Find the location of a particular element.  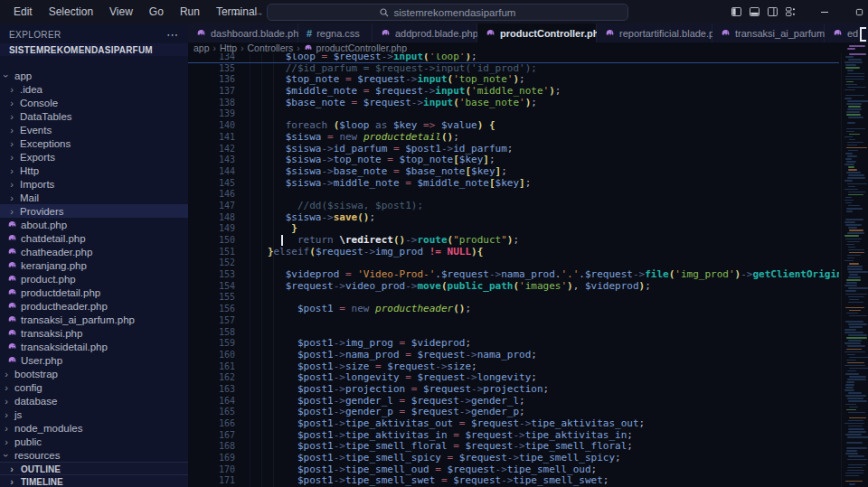

line-number: 137 is located at coordinates (219, 92).